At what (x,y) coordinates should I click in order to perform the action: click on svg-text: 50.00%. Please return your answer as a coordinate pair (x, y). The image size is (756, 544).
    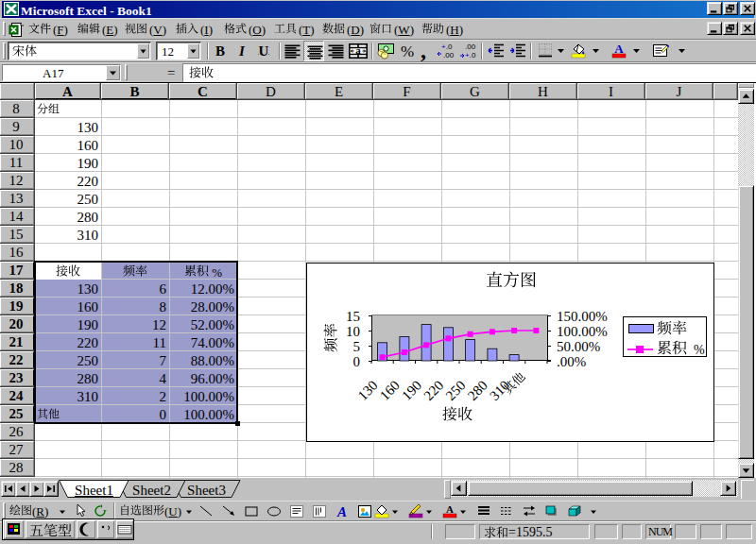
    Looking at the image, I should click on (578, 347).